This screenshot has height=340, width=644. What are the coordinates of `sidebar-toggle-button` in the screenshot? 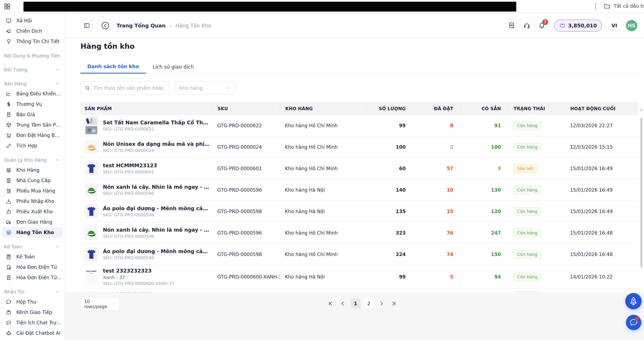 It's located at (87, 26).